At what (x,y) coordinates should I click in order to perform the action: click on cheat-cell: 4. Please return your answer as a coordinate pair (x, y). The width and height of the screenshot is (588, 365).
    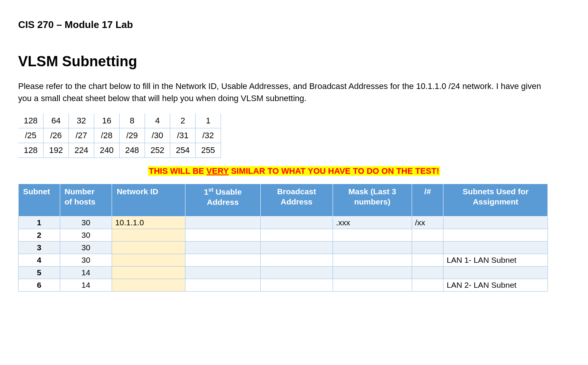
    Looking at the image, I should click on (157, 121).